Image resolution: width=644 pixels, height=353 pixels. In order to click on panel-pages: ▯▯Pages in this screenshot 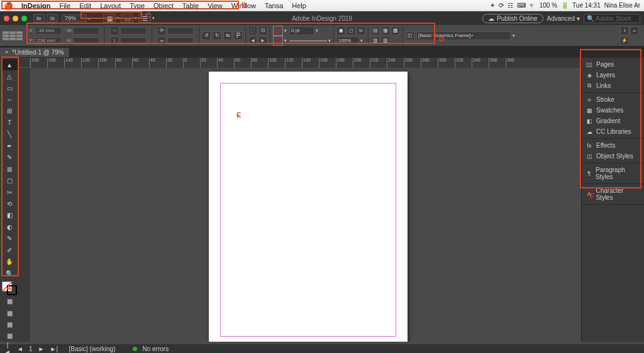, I will do `click(613, 64)`.